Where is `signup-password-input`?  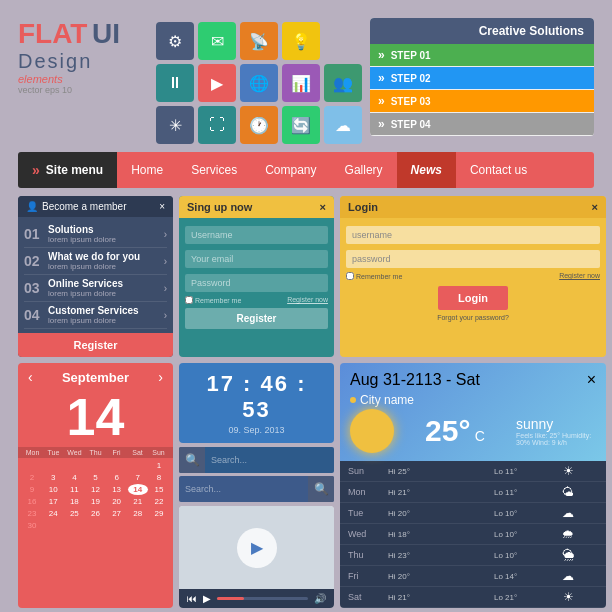 signup-password-input is located at coordinates (256, 283).